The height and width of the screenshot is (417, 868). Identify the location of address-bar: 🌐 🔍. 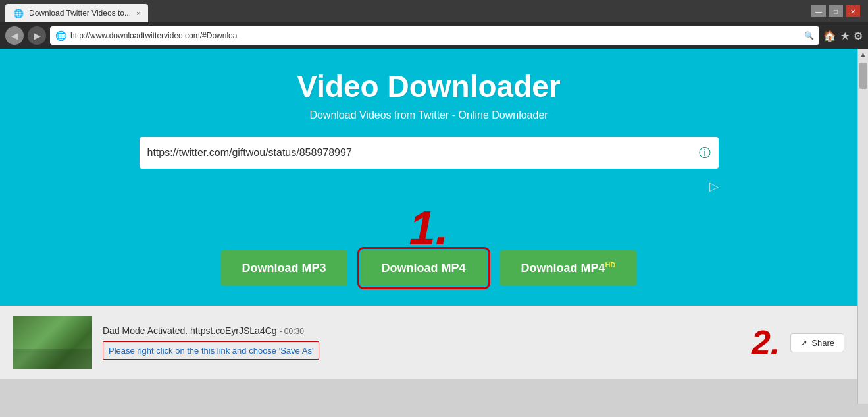
(434, 36).